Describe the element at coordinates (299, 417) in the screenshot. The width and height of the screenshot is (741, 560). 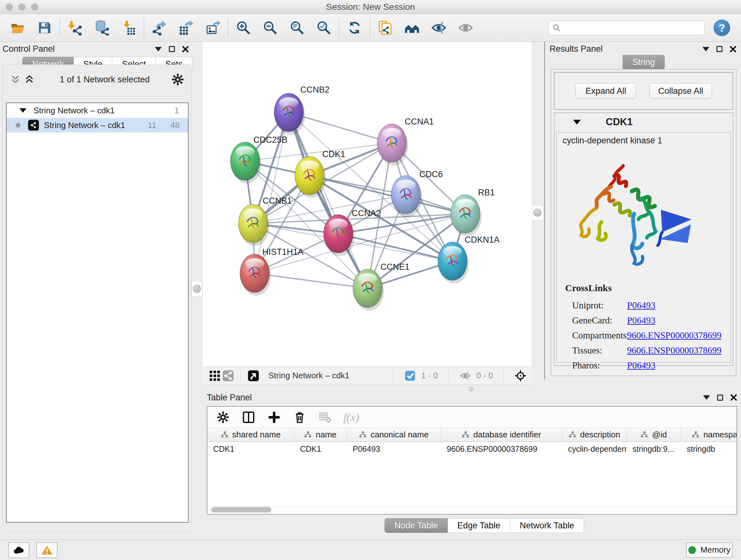
I see `delete-column-icon` at that location.